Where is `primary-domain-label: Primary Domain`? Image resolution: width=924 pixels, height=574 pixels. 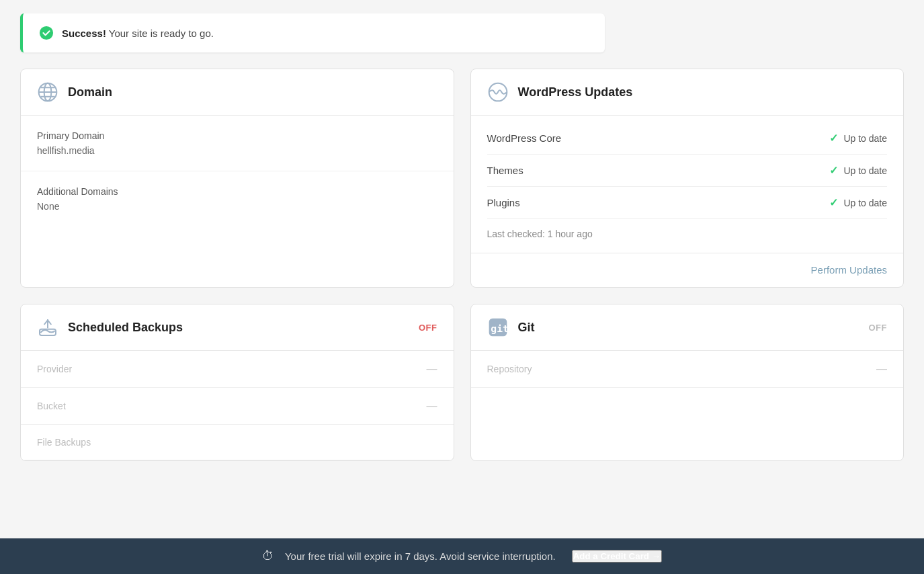 primary-domain-label: Primary Domain is located at coordinates (237, 136).